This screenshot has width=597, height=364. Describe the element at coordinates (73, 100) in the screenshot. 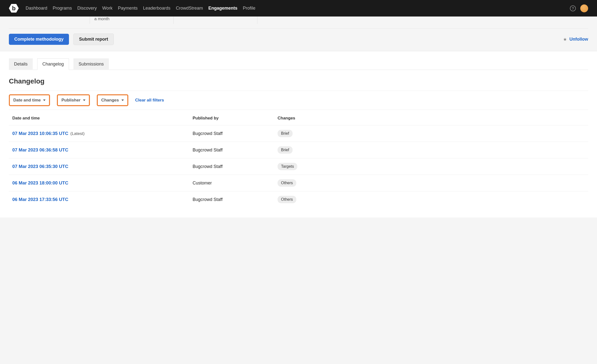

I see `filter-publisher: Publisher` at that location.